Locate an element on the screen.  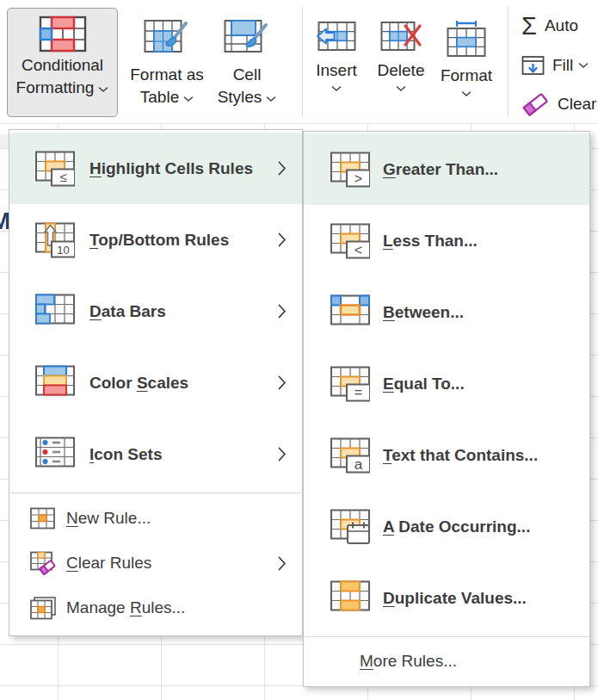
submenu-item-between: Between... is located at coordinates (447, 312).